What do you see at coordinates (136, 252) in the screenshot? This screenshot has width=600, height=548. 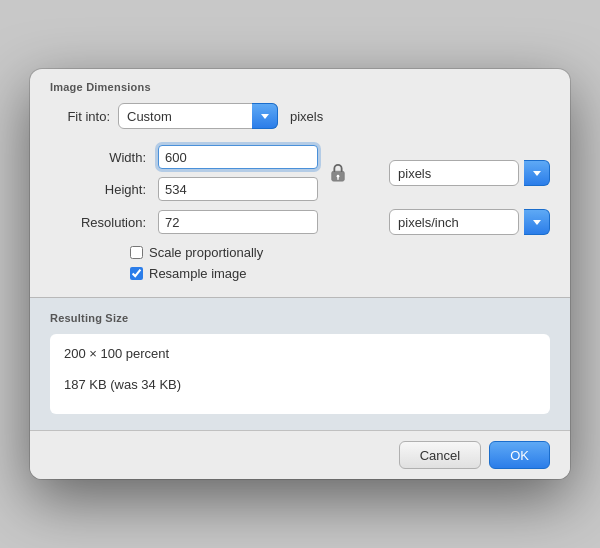 I see `scale-proportionally-checkbox` at bounding box center [136, 252].